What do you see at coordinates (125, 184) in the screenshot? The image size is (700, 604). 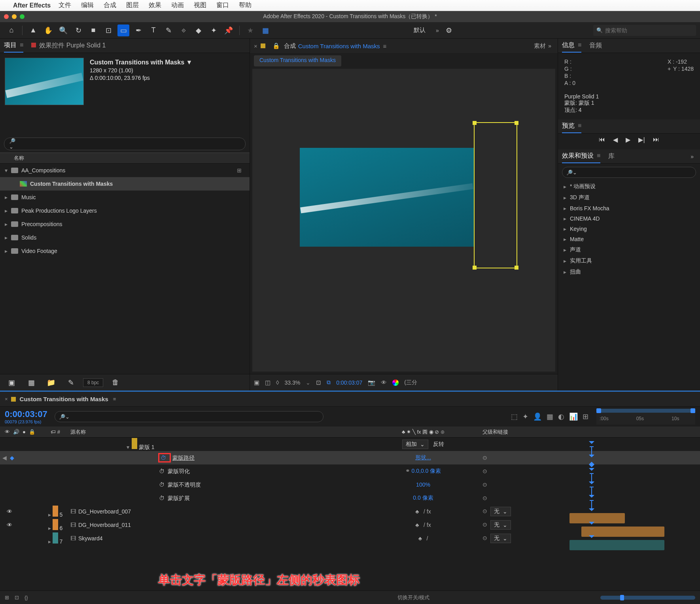 I see `comp-item-selected: Custom Transitions with Masks` at bounding box center [125, 184].